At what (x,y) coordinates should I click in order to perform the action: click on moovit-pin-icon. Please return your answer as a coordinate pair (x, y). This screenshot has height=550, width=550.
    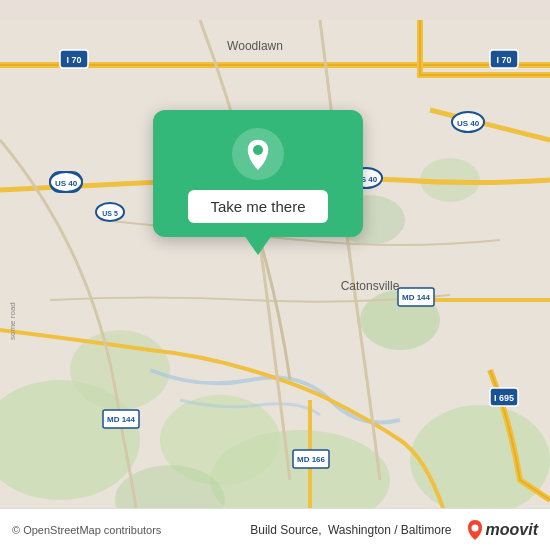
    Looking at the image, I should click on (475, 530).